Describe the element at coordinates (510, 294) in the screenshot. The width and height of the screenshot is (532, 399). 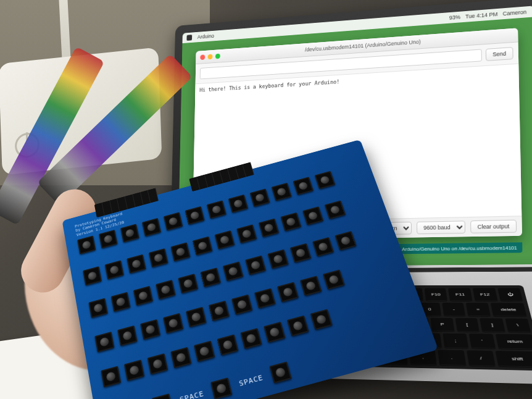
I see `key-⏻: ⏻` at that location.